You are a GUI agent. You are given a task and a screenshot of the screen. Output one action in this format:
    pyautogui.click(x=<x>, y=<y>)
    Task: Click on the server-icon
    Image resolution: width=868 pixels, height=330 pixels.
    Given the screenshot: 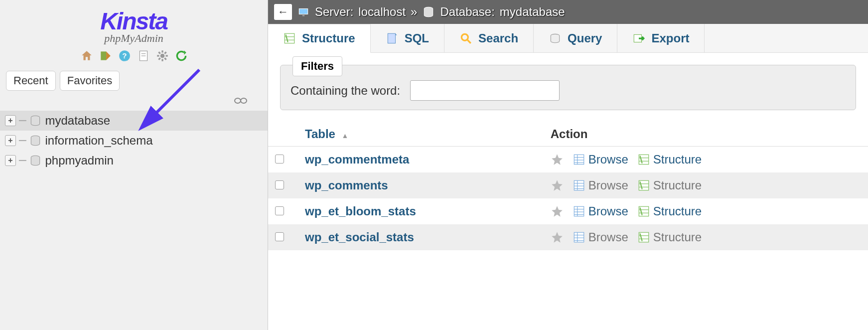 What is the action you would take?
    pyautogui.click(x=303, y=12)
    